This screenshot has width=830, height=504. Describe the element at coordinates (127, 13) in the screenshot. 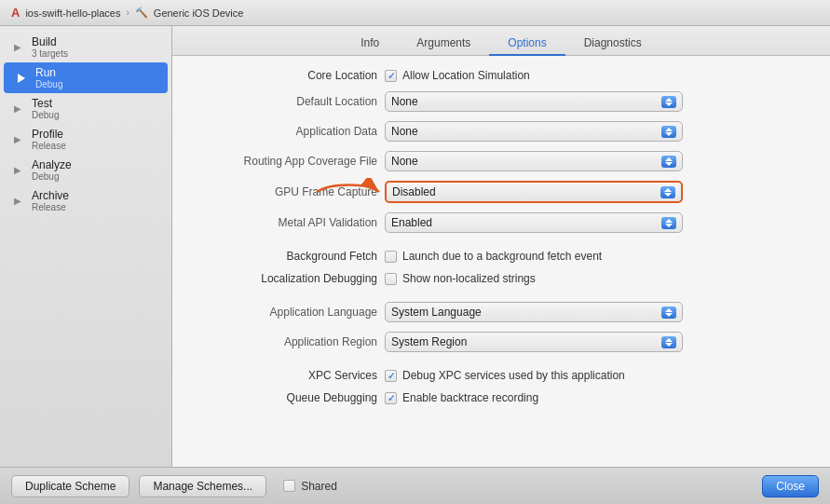

I see `breadcrumb-chevron: ›` at that location.